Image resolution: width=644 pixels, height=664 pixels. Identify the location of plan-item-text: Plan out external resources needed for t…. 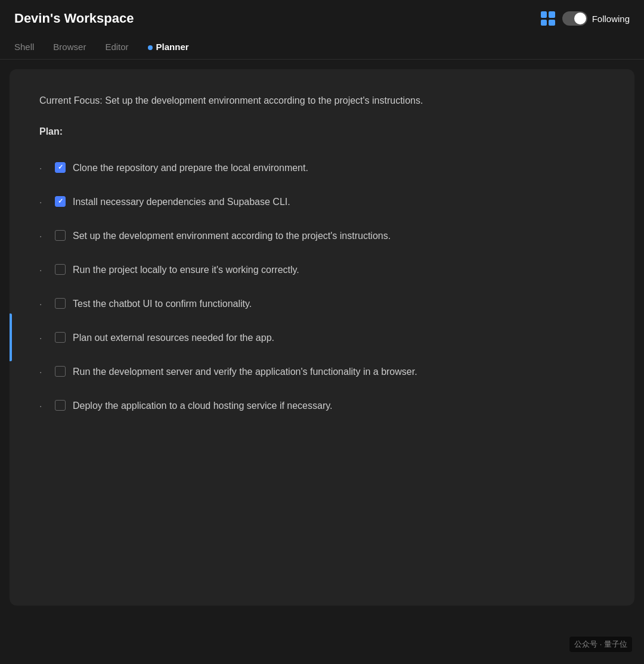
(339, 338).